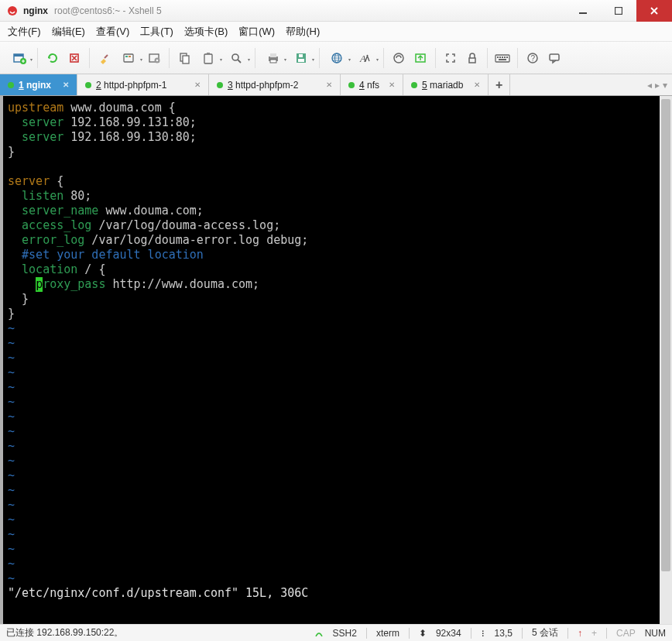 Image resolution: width=672 pixels, height=641 pixels. Describe the element at coordinates (74, 58) in the screenshot. I see `disconnect-icon` at that location.